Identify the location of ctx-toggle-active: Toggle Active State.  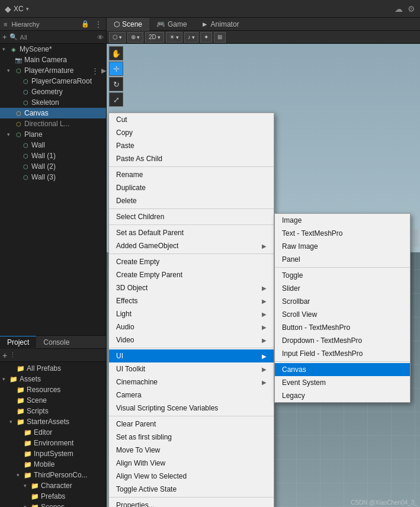
(191, 489).